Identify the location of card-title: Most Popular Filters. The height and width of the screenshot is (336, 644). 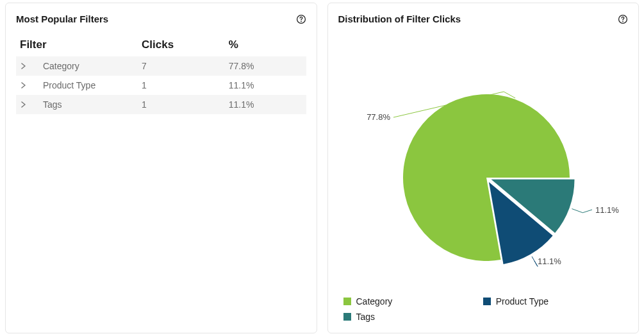
(62, 19).